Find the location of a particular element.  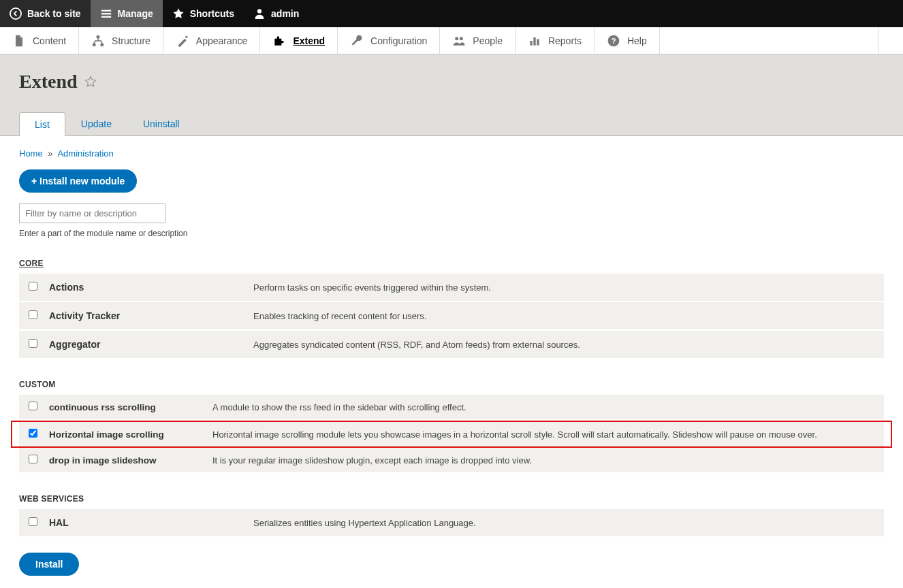

module-desc: Aggregates syndicated content (RSS, RDF,… is located at coordinates (564, 344).